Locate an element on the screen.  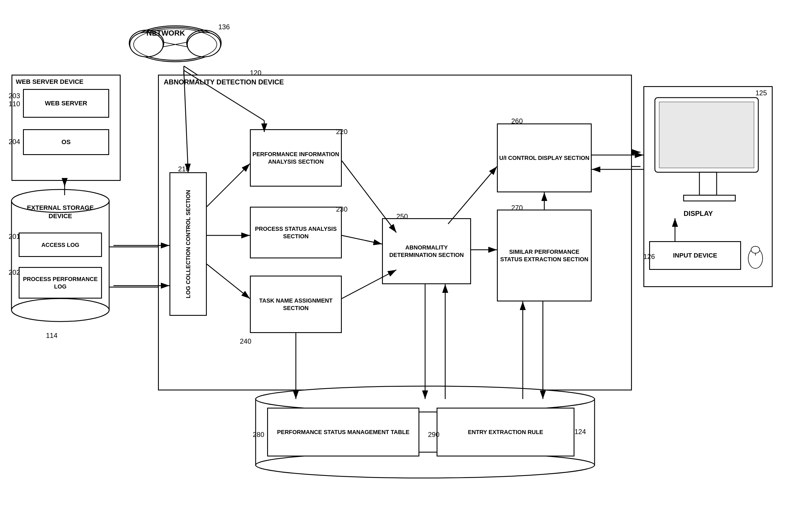
bottom-db-cylinder: PERFORMANCE STATUS MANAGEMENT TABLE ENTR… is located at coordinates (425, 432).